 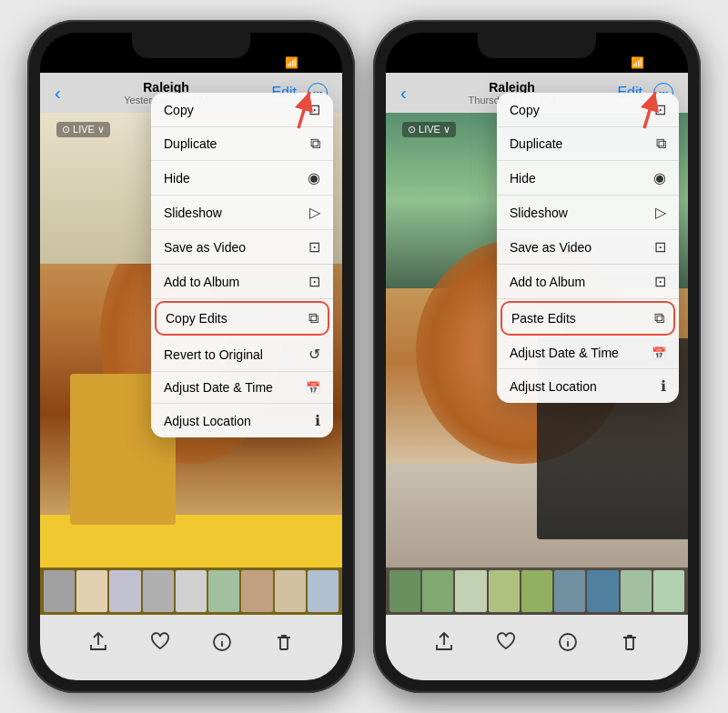 I want to click on datetime-icon-left: 📅, so click(x=313, y=387).